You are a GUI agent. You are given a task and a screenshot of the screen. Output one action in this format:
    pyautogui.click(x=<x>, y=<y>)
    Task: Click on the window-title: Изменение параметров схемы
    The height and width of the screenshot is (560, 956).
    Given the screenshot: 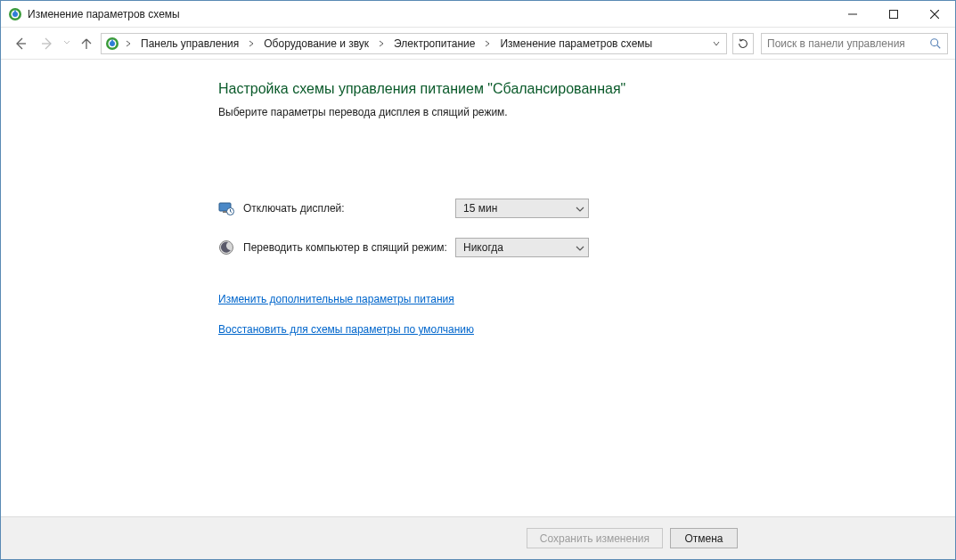 What is the action you would take?
    pyautogui.click(x=103, y=14)
    